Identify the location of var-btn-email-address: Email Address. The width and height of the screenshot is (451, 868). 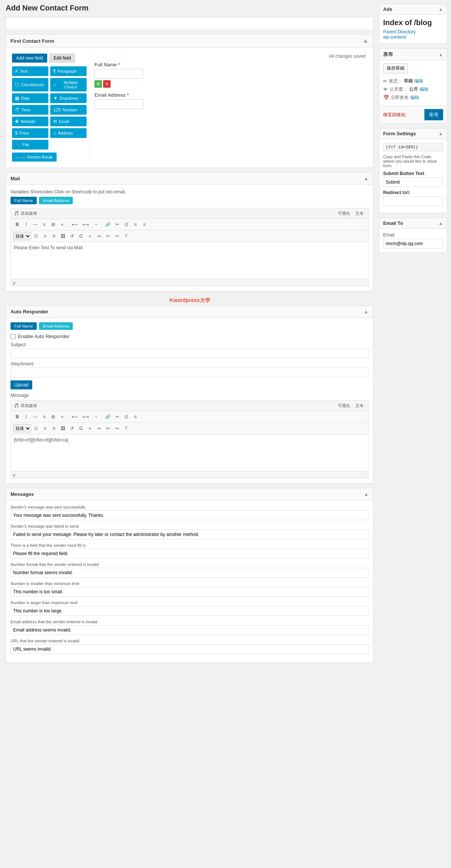
(56, 201).